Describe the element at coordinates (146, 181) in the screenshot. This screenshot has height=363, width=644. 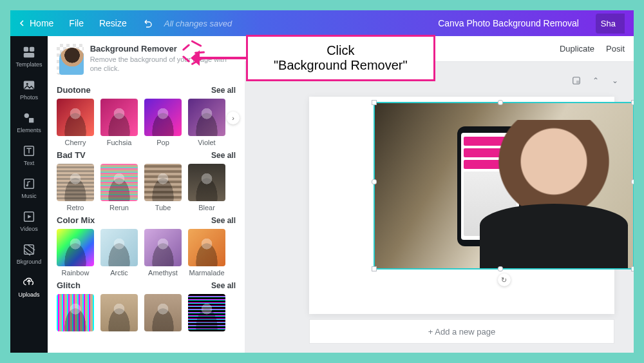
I see `effect-section: Bad TVSee allRetroRerunTubeBlear` at that location.